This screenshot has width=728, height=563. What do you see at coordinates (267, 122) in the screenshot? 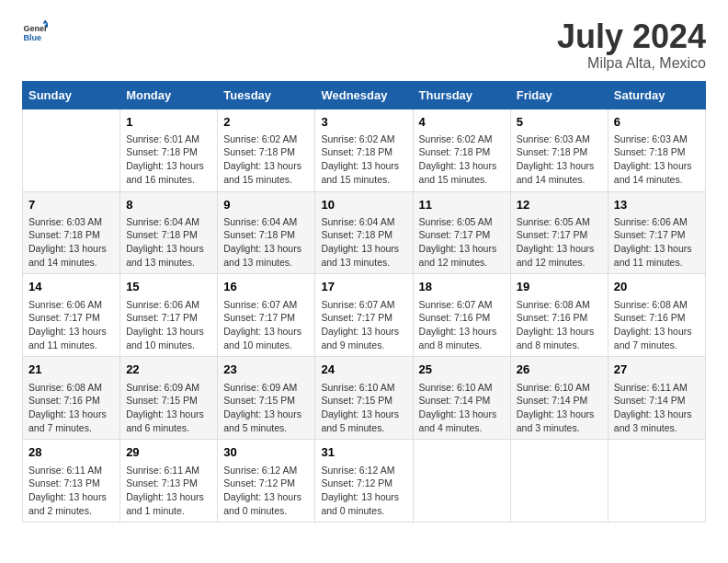
I see `day-number: 2` at bounding box center [267, 122].